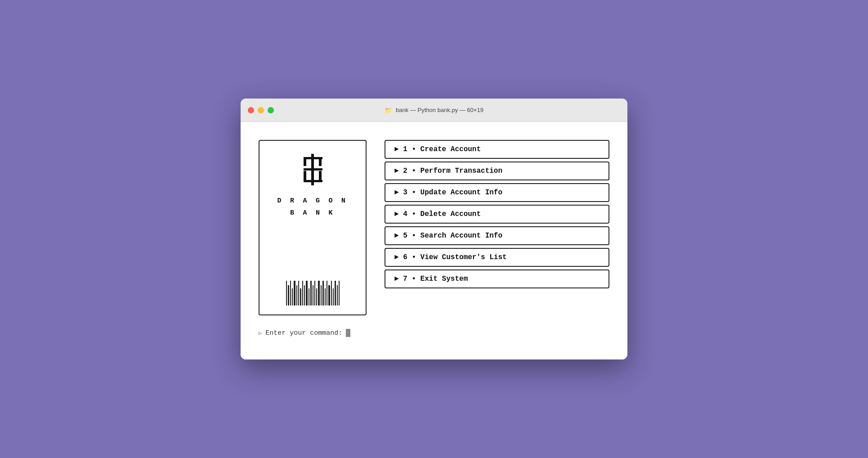  Describe the element at coordinates (313, 228) in the screenshot. I see `bank-card: D R A G O N B A N K` at that location.